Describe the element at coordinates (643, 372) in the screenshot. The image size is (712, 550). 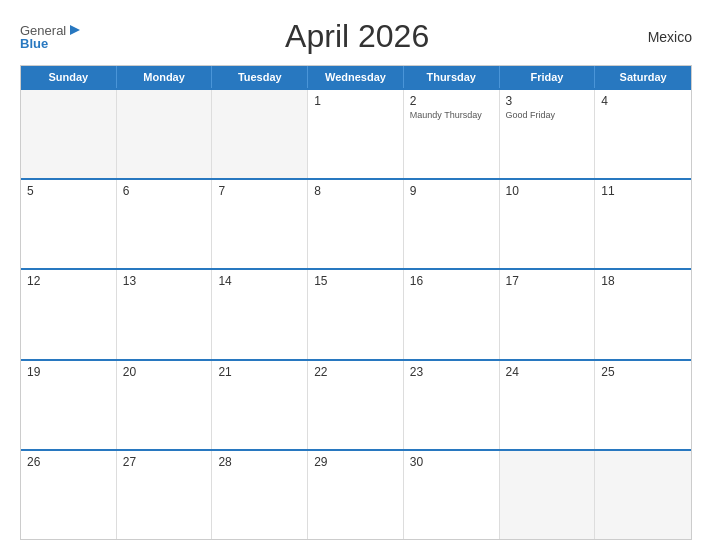
I see `day-number: 25` at that location.